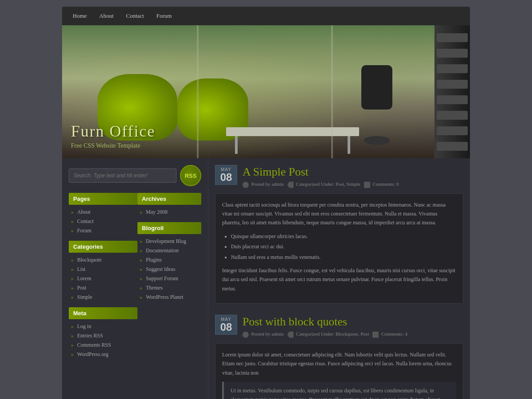 The width and height of the screenshot is (532, 399). What do you see at coordinates (353, 322) in the screenshot?
I see `post-2-title: Post with block quotes` at bounding box center [353, 322].